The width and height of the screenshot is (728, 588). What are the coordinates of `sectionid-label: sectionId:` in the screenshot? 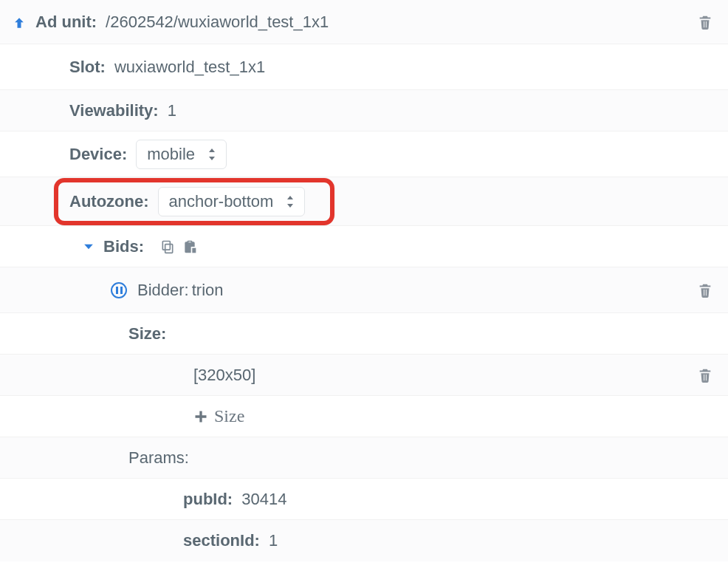 It's located at (222, 541).